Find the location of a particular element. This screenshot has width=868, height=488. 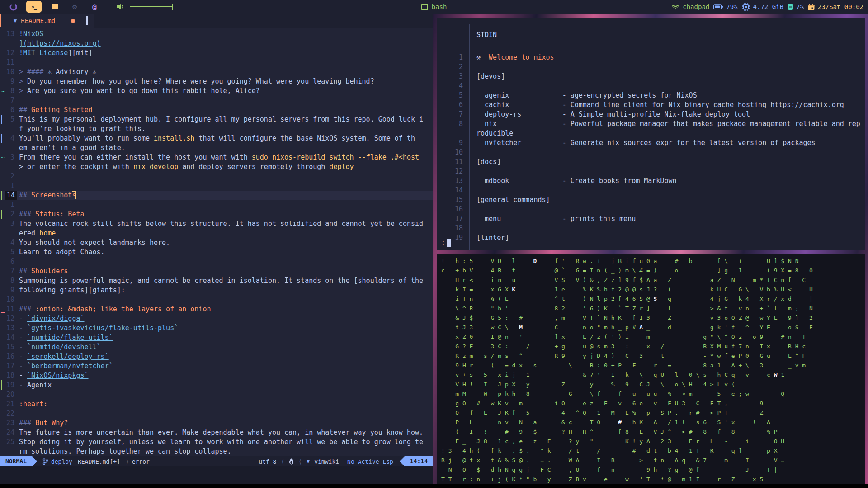

battery-module: 79% is located at coordinates (725, 7).